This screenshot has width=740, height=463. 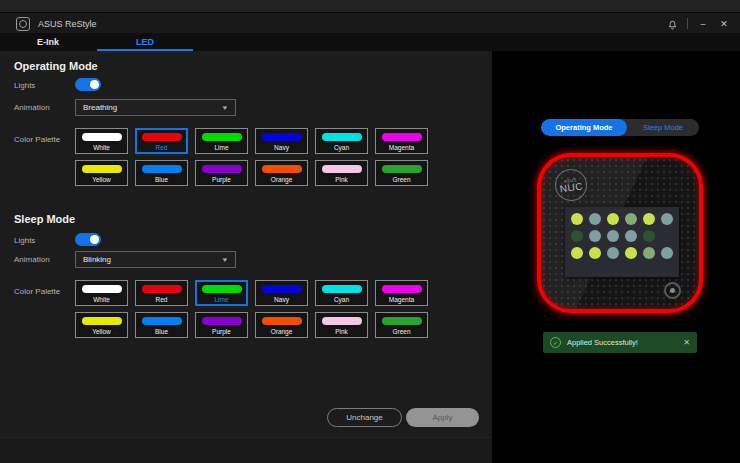 What do you see at coordinates (162, 180) in the screenshot?
I see `color-swatch-label: Blue` at bounding box center [162, 180].